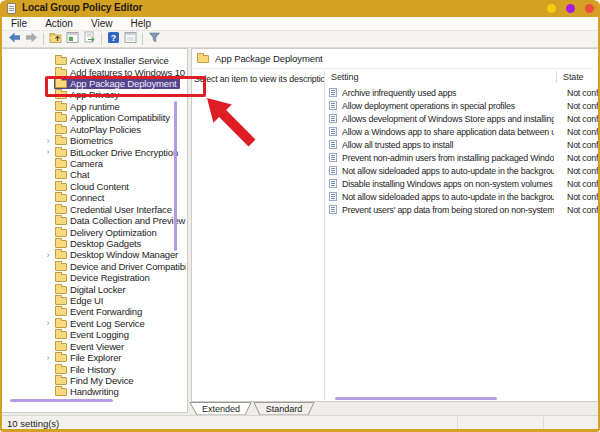  What do you see at coordinates (176, 176) in the screenshot?
I see `tree-vertical-scrollbar` at bounding box center [176, 176].